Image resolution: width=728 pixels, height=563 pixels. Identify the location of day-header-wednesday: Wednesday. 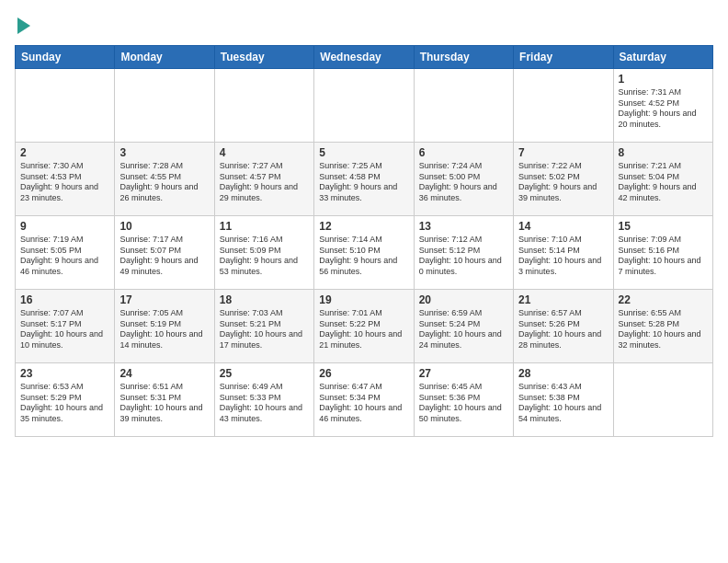
(364, 57).